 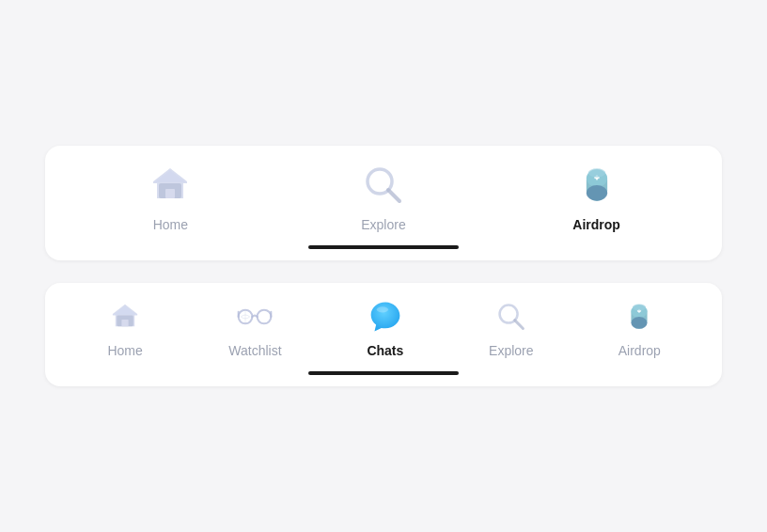 What do you see at coordinates (125, 317) in the screenshot?
I see `home-icon-bottom` at bounding box center [125, 317].